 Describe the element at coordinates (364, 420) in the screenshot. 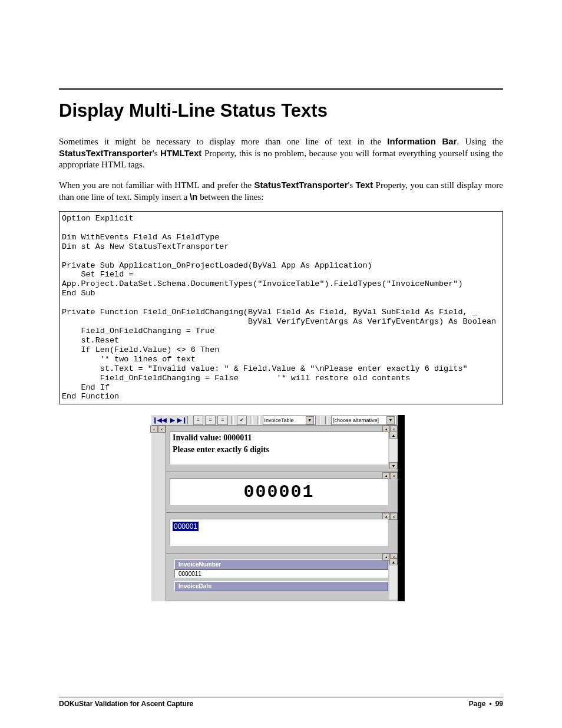

I see `alternative-combo: [choose alternative] ▼` at that location.